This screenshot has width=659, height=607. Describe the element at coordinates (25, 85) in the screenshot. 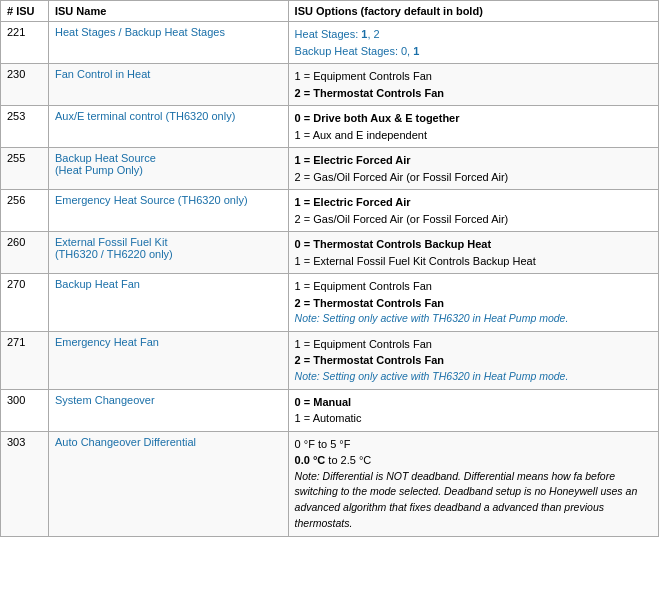

I see `table-row-isu: 230` at that location.